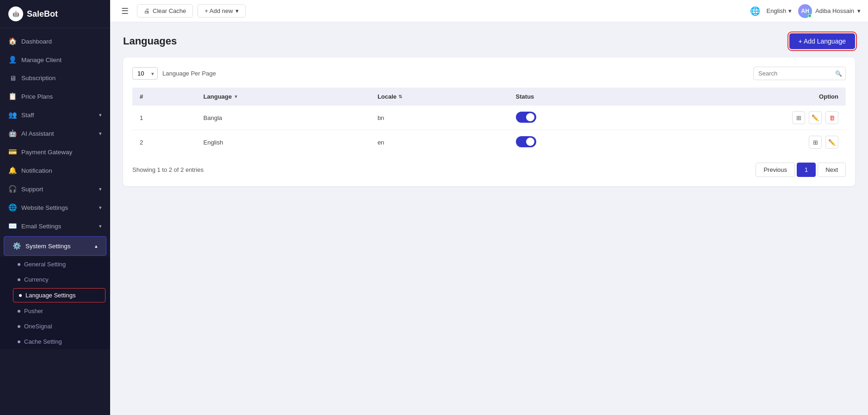 This screenshot has height=415, width=868. Describe the element at coordinates (570, 96) in the screenshot. I see `col-header-status: Status` at that location.